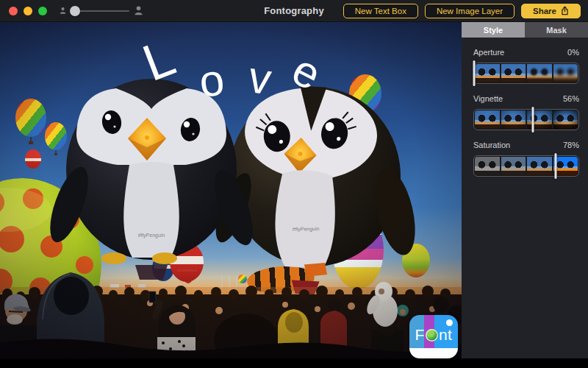  Describe the element at coordinates (526, 112) in the screenshot. I see `vignette-control: Vignette 56%` at that location.